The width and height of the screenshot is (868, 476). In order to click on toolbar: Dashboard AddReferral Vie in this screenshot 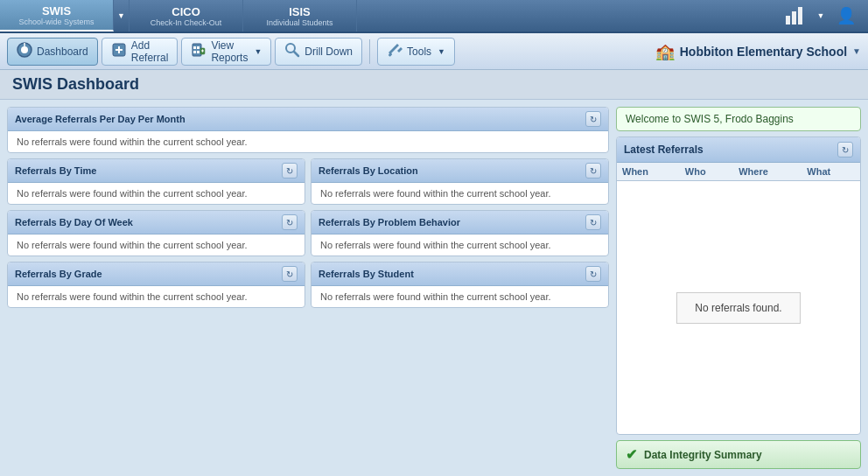, I will do `click(434, 52)`.